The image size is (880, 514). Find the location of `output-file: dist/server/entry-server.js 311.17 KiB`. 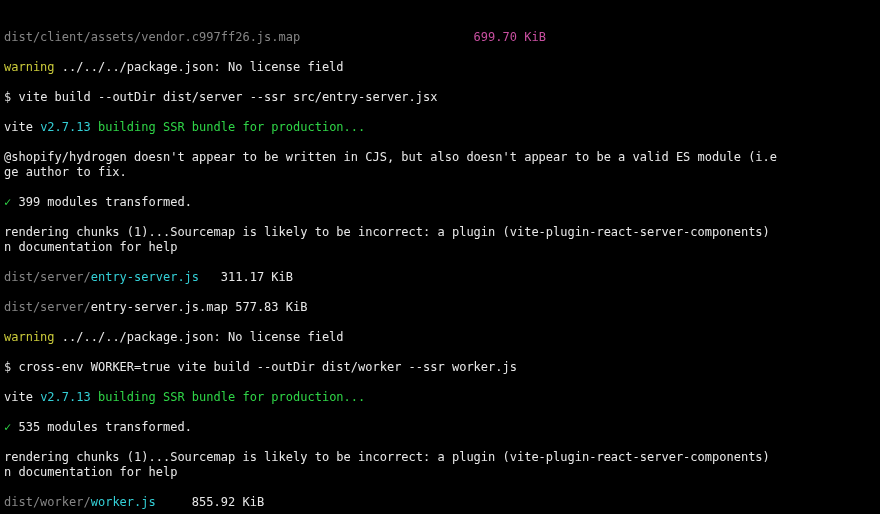

output-file: dist/server/entry-server.js 311.17 KiB is located at coordinates (440, 278).